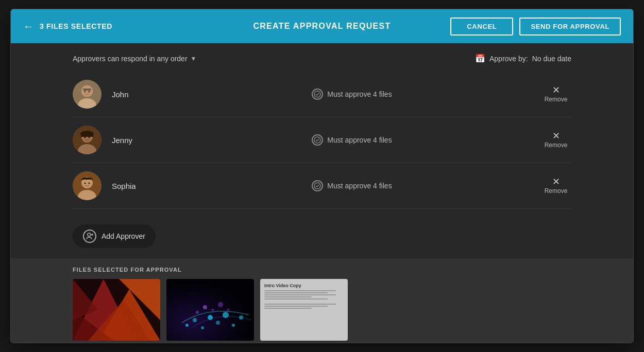 Image resolution: width=644 pixels, height=352 pixels. Describe the element at coordinates (90, 236) in the screenshot. I see `add-person-icon` at that location.